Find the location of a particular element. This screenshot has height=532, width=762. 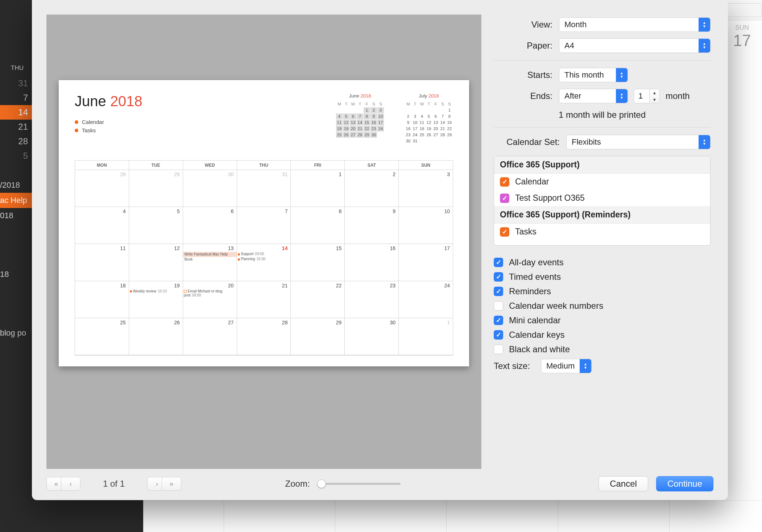

calendar-item: Test Support O365 is located at coordinates (602, 198).